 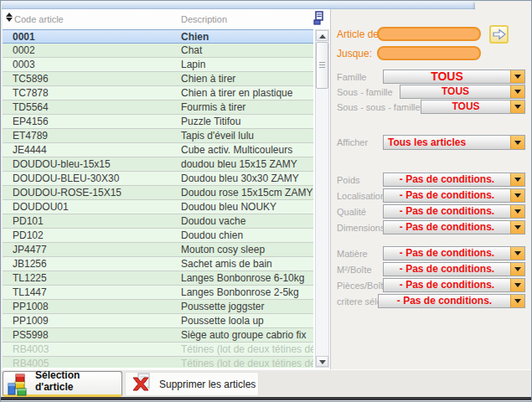 What do you see at coordinates (158, 250) in the screenshot?
I see `table-row: JP4477 Mouton cosy sleep` at bounding box center [158, 250].